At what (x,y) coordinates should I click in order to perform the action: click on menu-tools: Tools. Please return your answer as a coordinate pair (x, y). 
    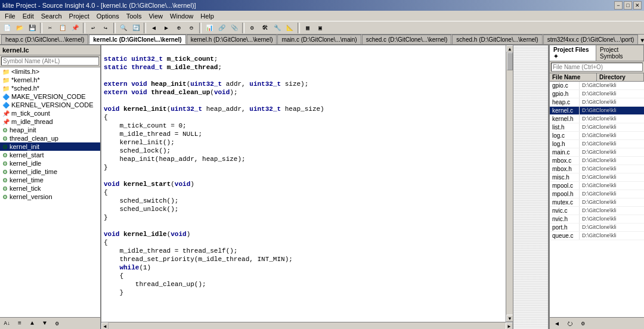
    Looking at the image, I should click on (134, 16).